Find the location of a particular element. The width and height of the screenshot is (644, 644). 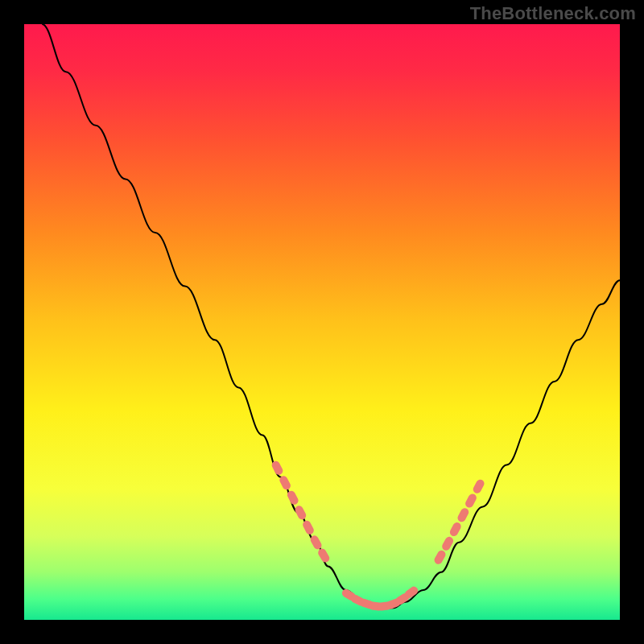

watermark-text: TheBottleneck.com is located at coordinates (553, 14).